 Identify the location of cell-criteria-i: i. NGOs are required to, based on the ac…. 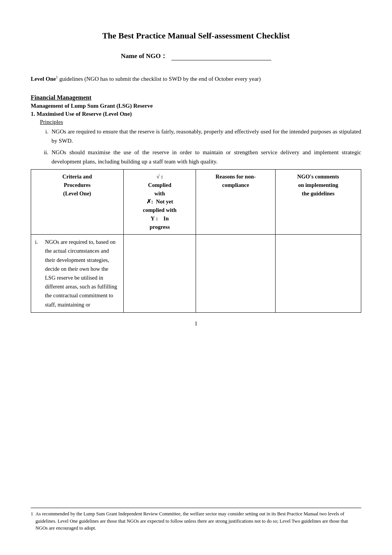
(78, 274).